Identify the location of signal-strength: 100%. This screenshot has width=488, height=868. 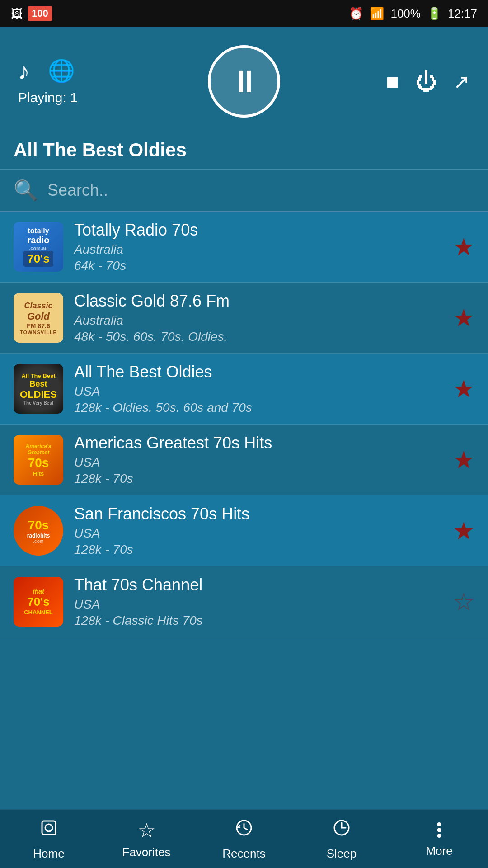
(406, 14).